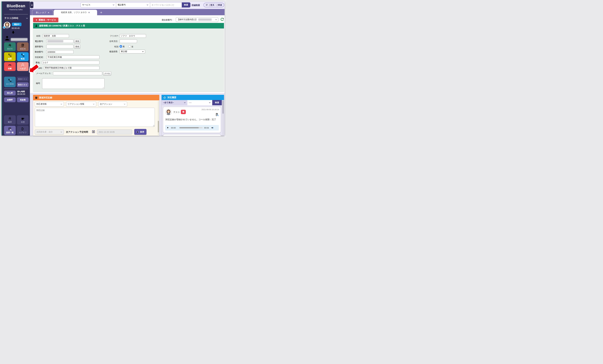 This screenshot has width=603, height=364. What do you see at coordinates (23, 130) in the screenshot?
I see `logoff-button: ログオフ` at bounding box center [23, 130].